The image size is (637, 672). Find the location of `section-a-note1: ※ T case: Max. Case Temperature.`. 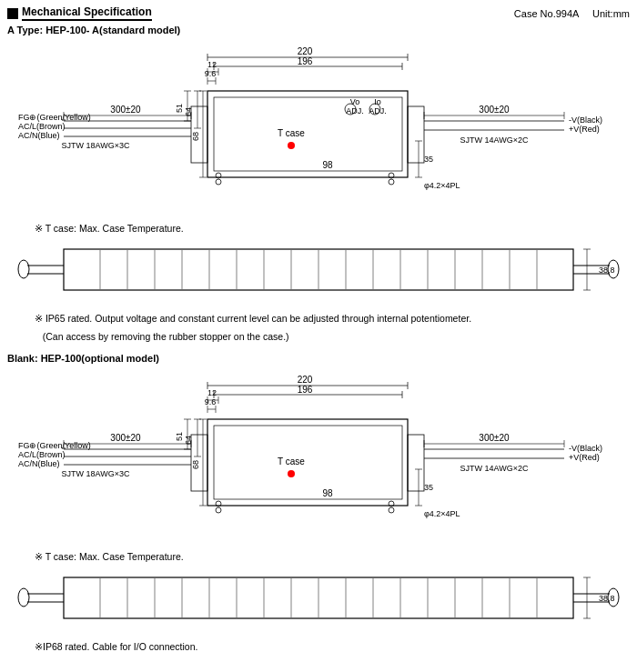

section-a-note1: ※ T case: Max. Case Temperature. is located at coordinates (332, 229).